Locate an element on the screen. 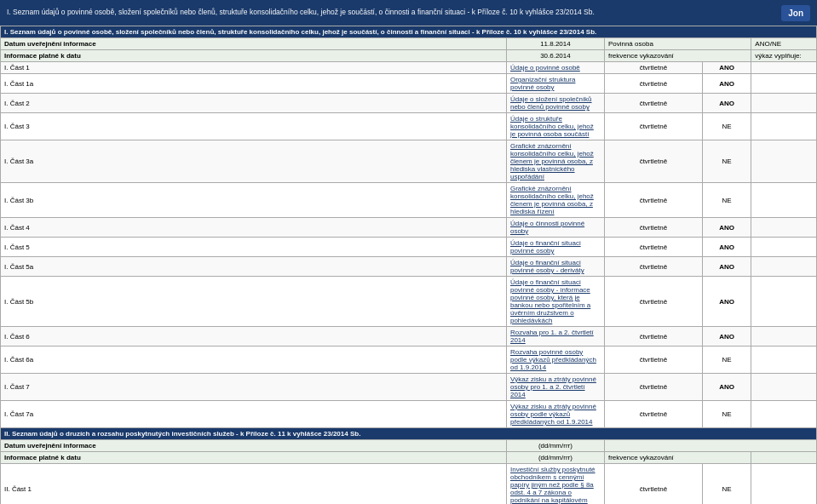 Image resolution: width=817 pixels, height=504 pixels. datum-label: Datum uveřejnění informace is located at coordinates (254, 44).